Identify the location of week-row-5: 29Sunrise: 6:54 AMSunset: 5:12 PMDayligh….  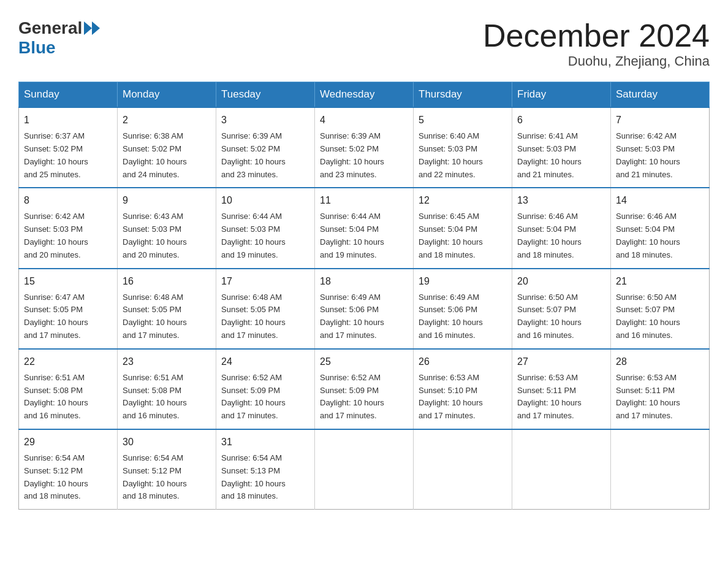
(364, 470).